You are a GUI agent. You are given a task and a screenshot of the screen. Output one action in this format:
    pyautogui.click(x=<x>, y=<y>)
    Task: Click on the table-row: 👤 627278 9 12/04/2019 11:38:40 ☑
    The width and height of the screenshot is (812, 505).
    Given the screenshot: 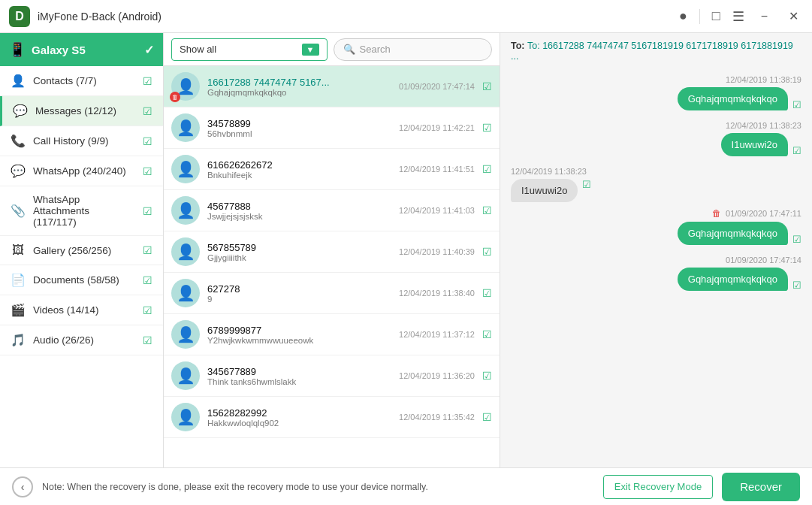 What is the action you would take?
    pyautogui.click(x=332, y=293)
    